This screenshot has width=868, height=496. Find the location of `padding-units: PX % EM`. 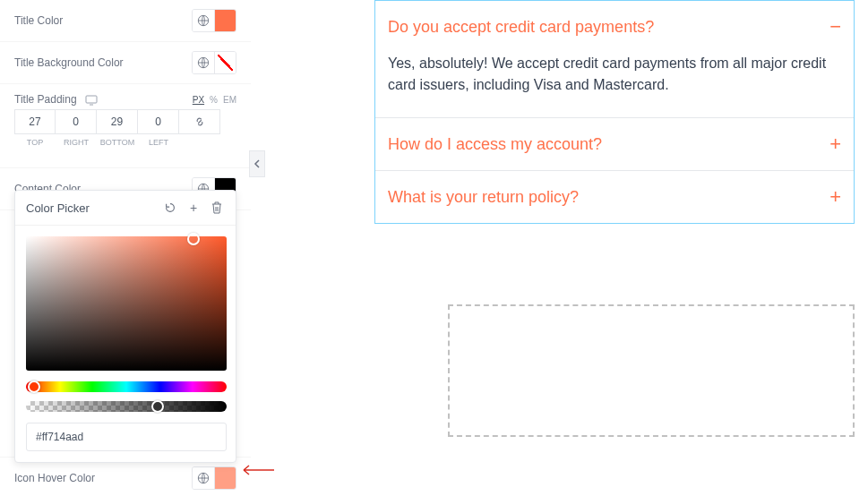

padding-units: PX % EM is located at coordinates (215, 100).